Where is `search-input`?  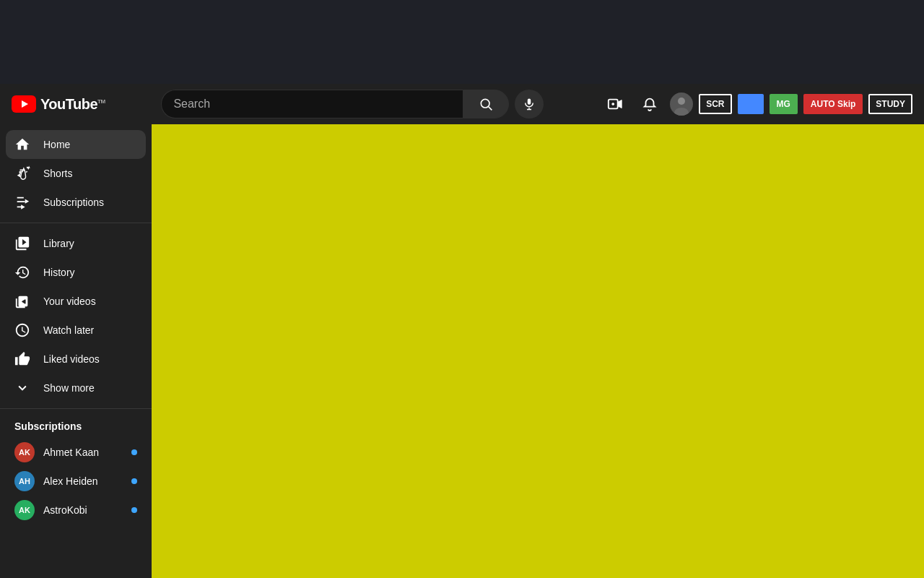
search-input is located at coordinates (312, 104).